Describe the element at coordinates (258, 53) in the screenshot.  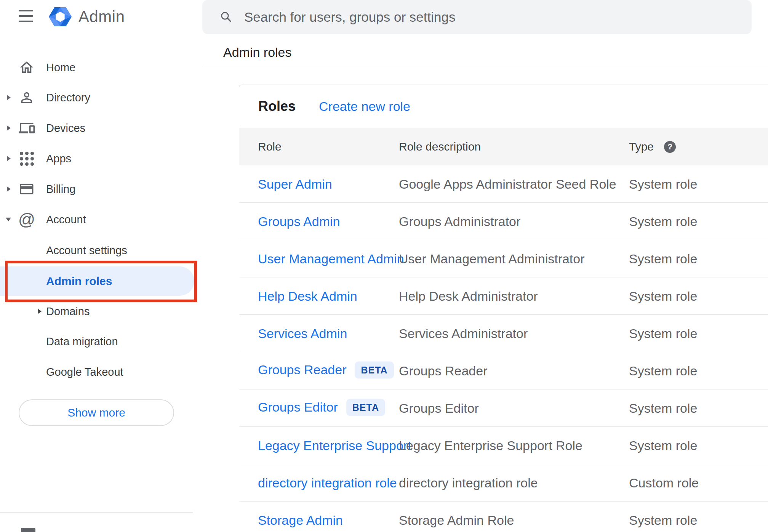
I see `breadcrumb: Admin roles` at that location.